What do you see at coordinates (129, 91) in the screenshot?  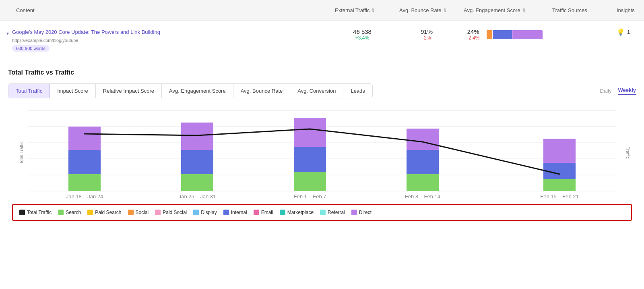 I see `tab-relative-impact: Relative Impact Score` at bounding box center [129, 91].